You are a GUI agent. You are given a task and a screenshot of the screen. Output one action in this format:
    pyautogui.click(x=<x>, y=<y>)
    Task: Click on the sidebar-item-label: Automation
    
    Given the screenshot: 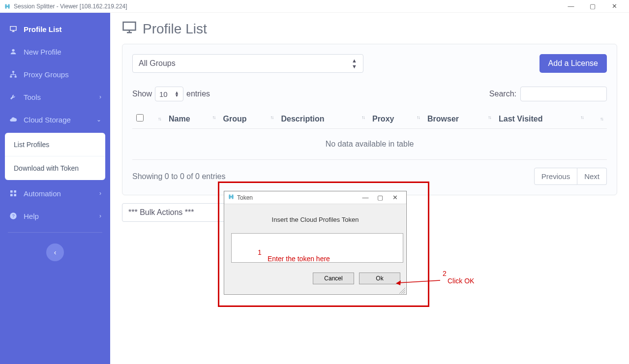 What is the action you would take?
    pyautogui.click(x=42, y=194)
    